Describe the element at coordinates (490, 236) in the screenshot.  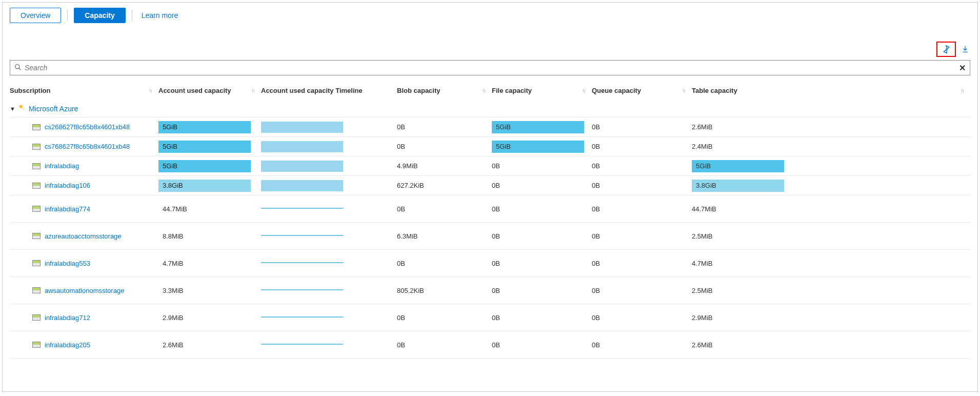
I see `table-row: azureautoacctomsstorage8.8MiB6.3MiB0B0B2…` at that location.